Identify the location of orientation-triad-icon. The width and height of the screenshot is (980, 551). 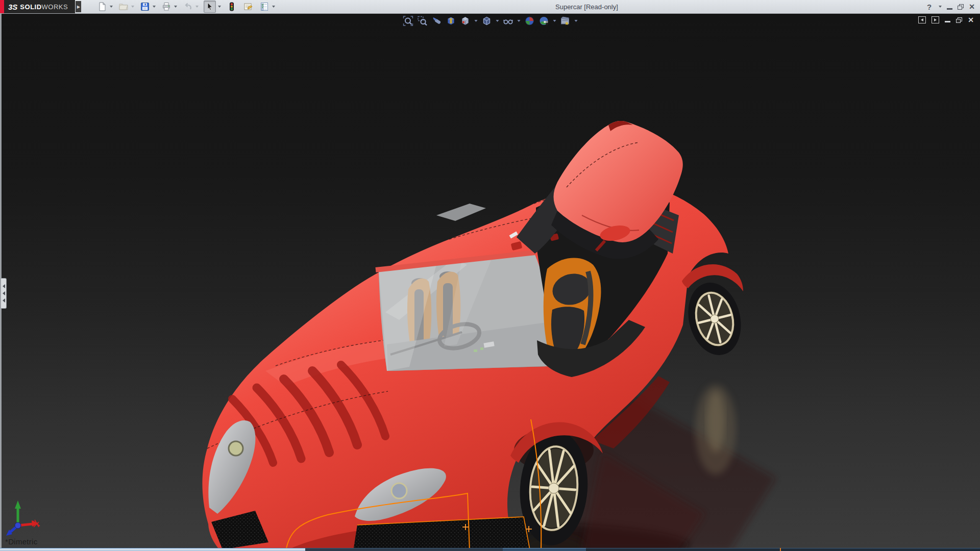
(24, 516).